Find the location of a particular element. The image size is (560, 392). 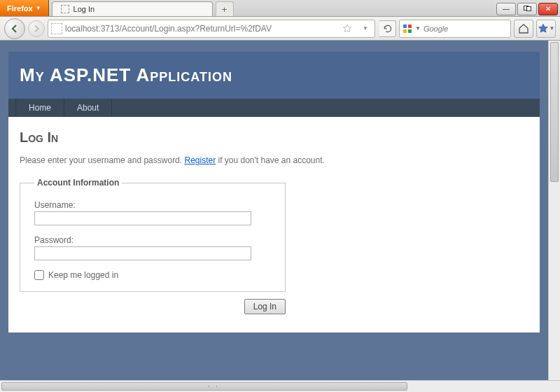

restore-icon is located at coordinates (529, 8).